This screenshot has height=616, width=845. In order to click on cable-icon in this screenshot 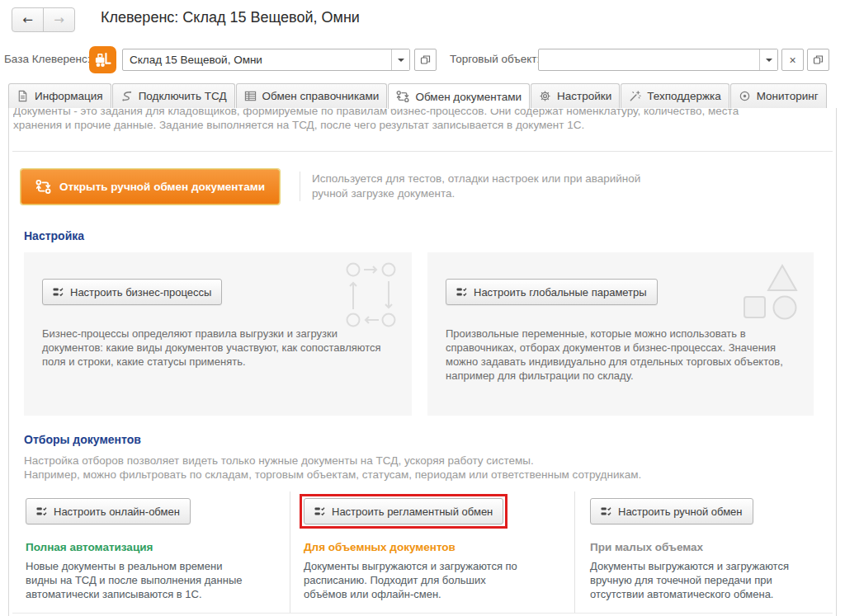, I will do `click(127, 96)`.